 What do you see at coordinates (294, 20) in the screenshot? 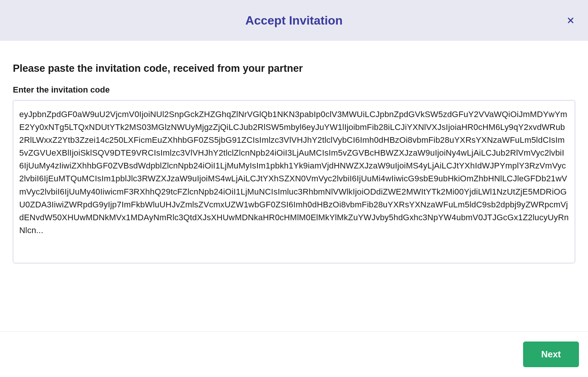
I see `dialog-header: Accept Invitation` at bounding box center [294, 20].